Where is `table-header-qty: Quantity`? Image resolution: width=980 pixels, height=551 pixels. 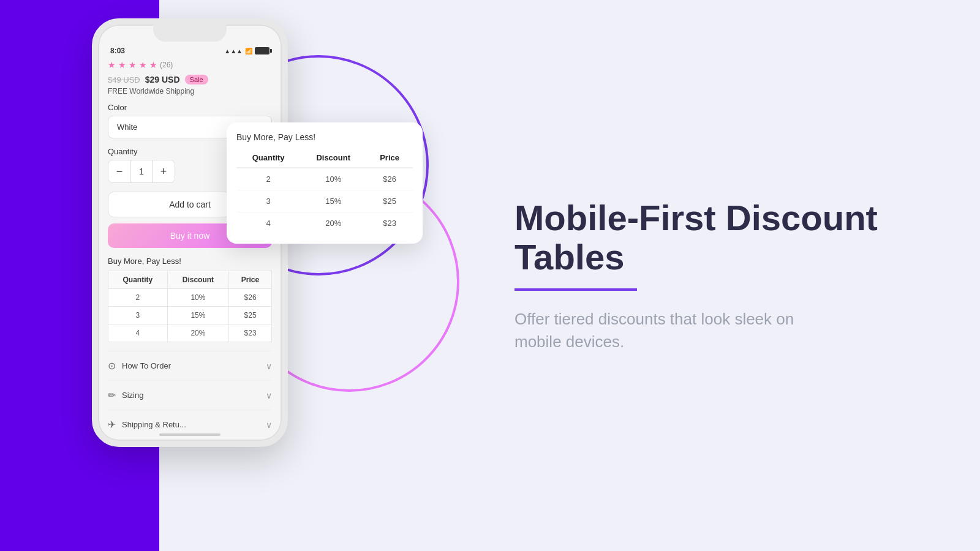 table-header-qty: Quantity is located at coordinates (138, 280).